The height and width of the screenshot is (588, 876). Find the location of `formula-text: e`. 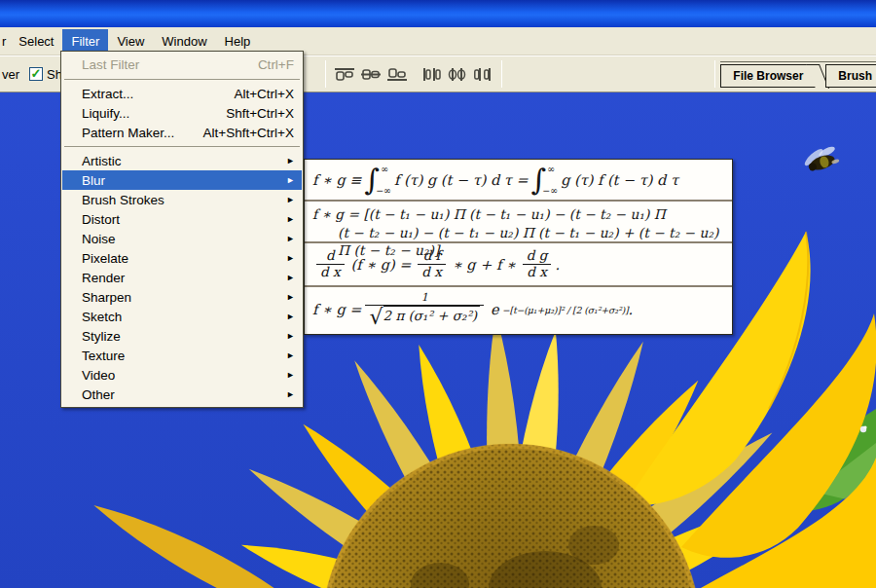

formula-text: e is located at coordinates (494, 310).